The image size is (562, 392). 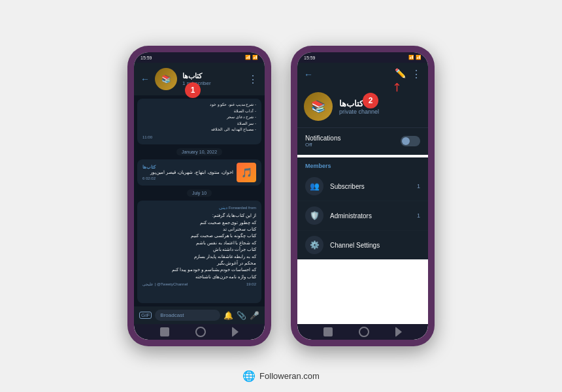 What do you see at coordinates (199, 172) in the screenshot?
I see `media-message: کتاب‌ها اخوان، منتوی، ابتهاج، شهریان، قی…` at bounding box center [199, 172].